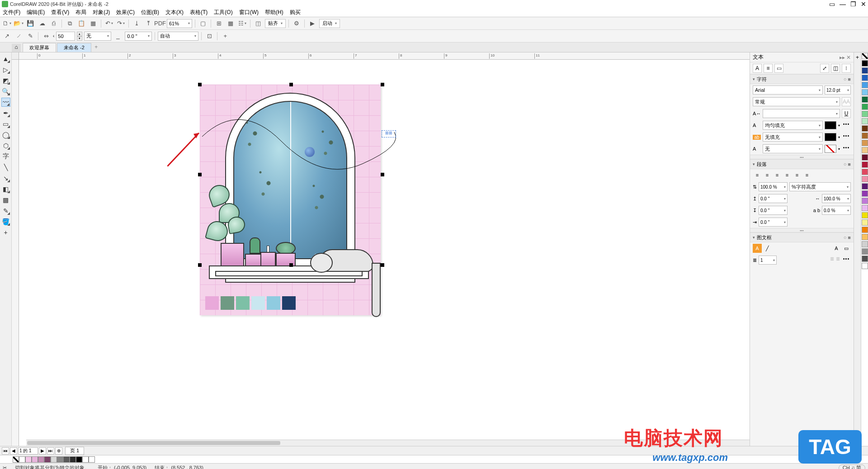  Describe the element at coordinates (274, 13) in the screenshot. I see `menu-help: 帮助(H)` at that location.